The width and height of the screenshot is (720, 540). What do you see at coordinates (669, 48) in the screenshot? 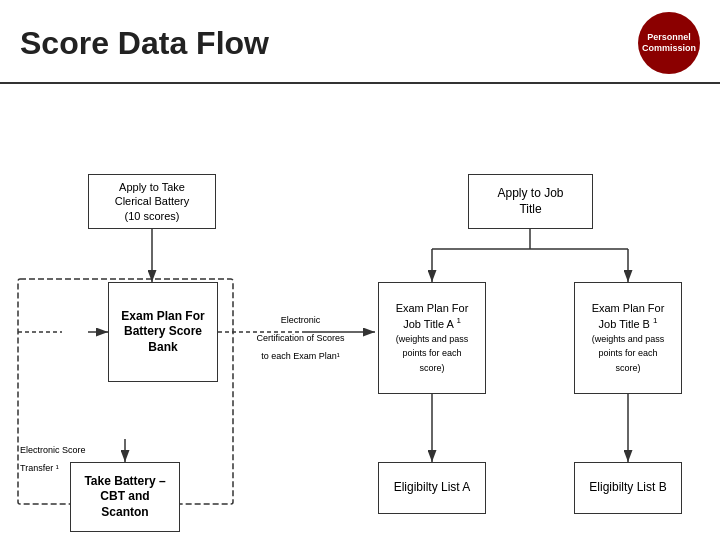
I see `logo-line2: Commission` at bounding box center [669, 48].